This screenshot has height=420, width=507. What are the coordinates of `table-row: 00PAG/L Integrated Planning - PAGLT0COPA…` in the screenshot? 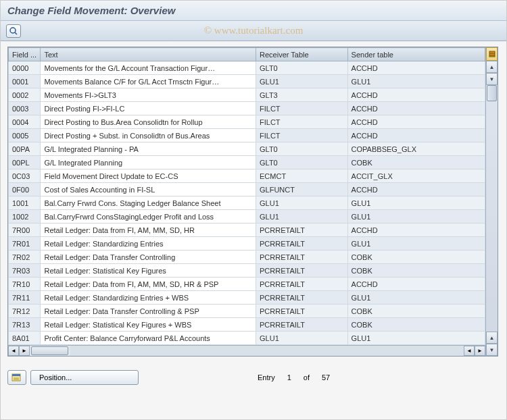 It's located at (247, 149).